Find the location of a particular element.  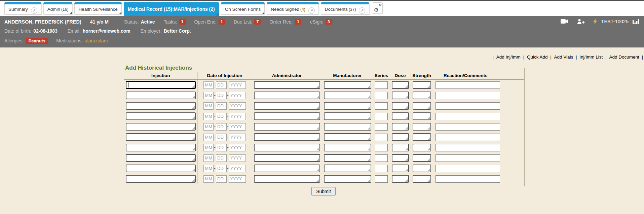

tab-health-surveillance: Health Surveillance is located at coordinates (98, 8).